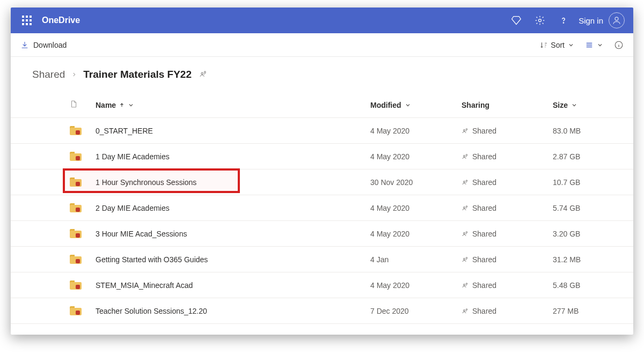 This screenshot has width=644, height=362. Describe the element at coordinates (83, 105) in the screenshot. I see `column-icon` at that location.